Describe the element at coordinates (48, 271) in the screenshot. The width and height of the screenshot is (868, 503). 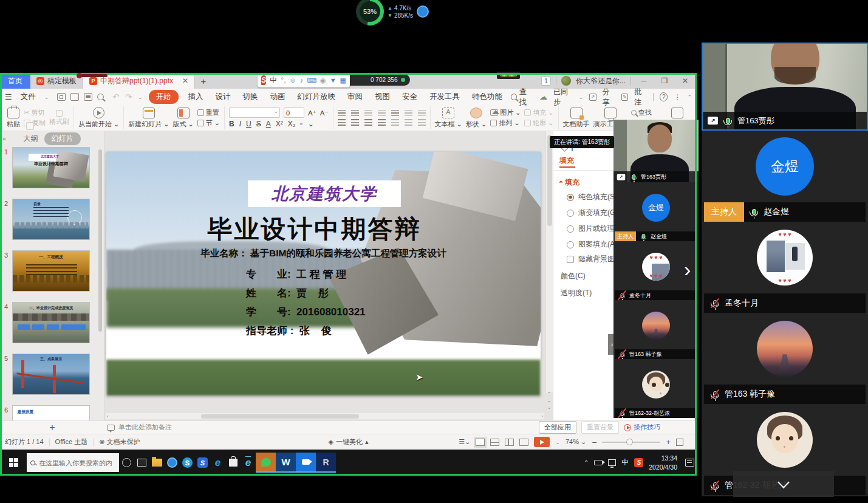
I see `slide-thumbnail: 3 一、工程概况` at that location.